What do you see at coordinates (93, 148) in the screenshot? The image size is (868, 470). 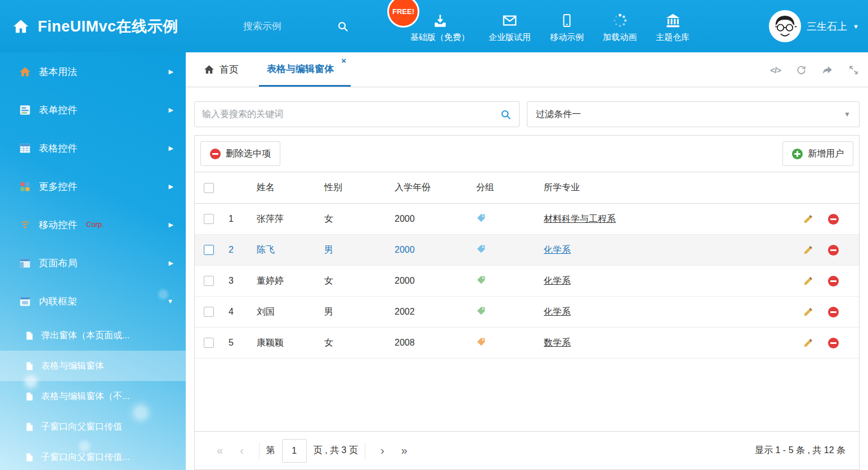 I see `sidebar-item-grid-controls: 表格控件 ▶` at bounding box center [93, 148].